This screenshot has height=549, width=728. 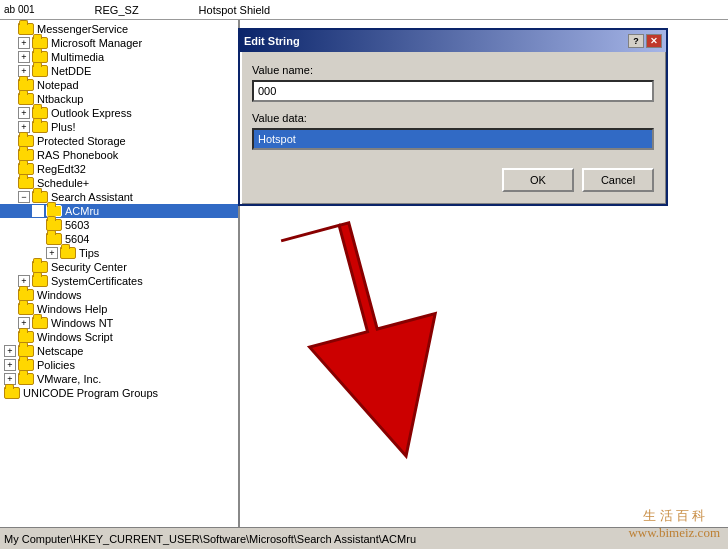 What do you see at coordinates (453, 180) in the screenshot?
I see `dialog-buttons: OK Cancel` at bounding box center [453, 180].